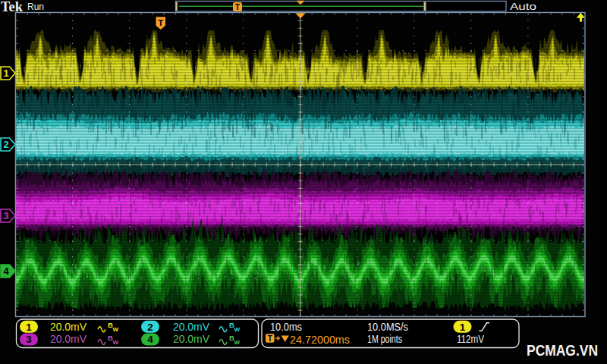 The width and height of the screenshot is (607, 364). Describe the element at coordinates (12, 8) in the screenshot. I see `svg-text: Tek` at that location.